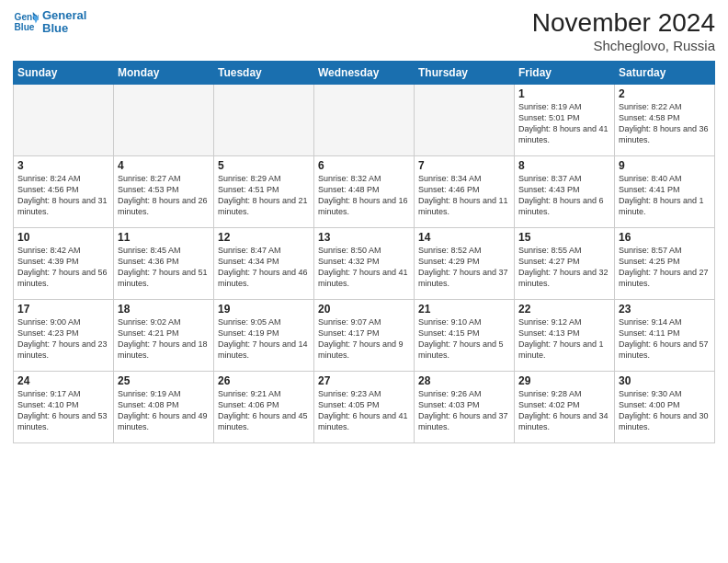  I want to click on day-info: Sunrise: 8:27 AM Sunset: 4:53 PM Dayligh…, so click(164, 195).